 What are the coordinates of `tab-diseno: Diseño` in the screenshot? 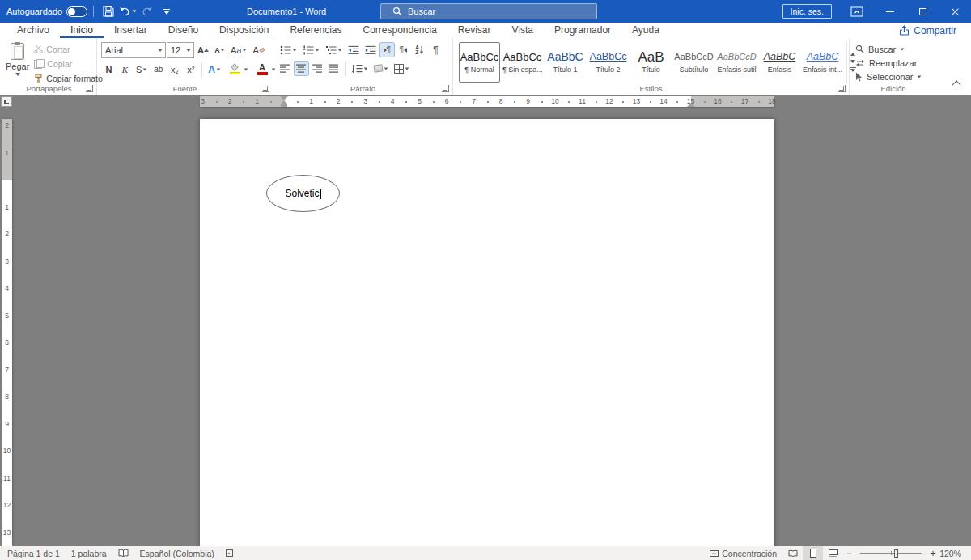 It's located at (183, 31).